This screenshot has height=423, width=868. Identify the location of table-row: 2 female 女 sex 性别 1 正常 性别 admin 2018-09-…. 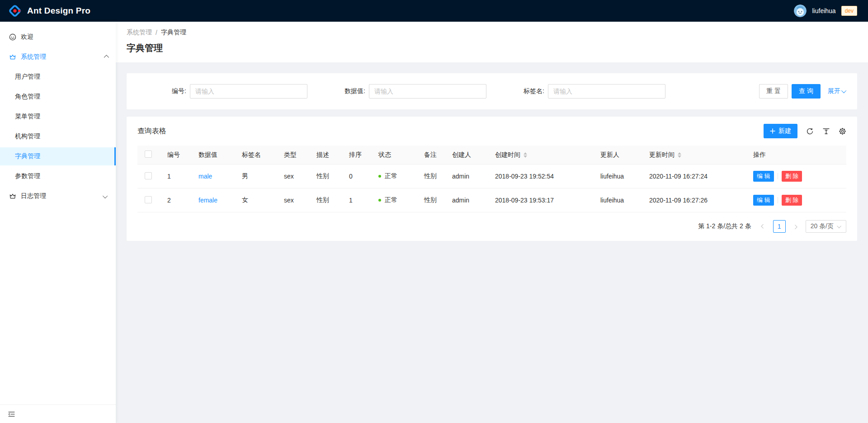
(492, 201).